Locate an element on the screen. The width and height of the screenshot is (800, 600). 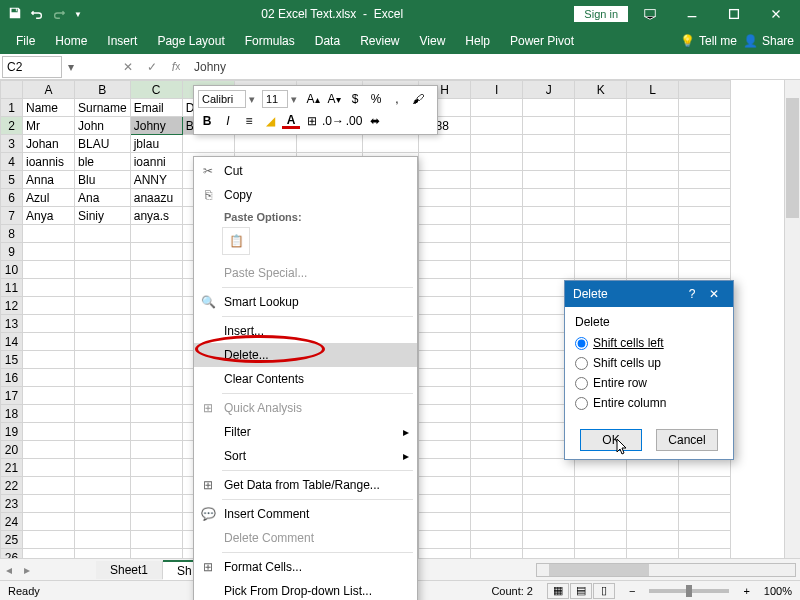
cell-B15 is located at coordinates (103, 360).